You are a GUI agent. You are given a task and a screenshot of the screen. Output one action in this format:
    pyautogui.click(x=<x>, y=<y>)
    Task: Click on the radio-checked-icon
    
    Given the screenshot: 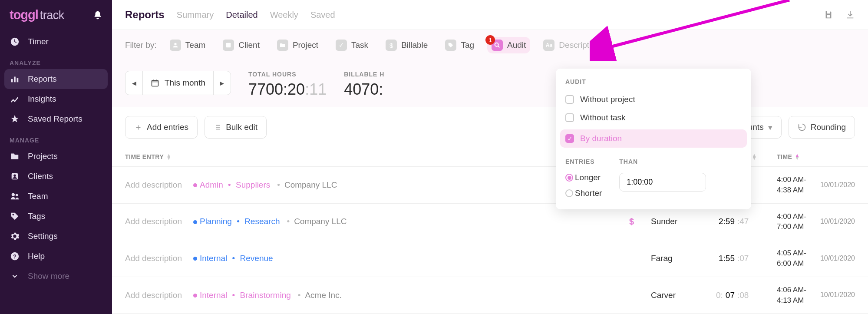 What is the action you would take?
    pyautogui.click(x=569, y=178)
    